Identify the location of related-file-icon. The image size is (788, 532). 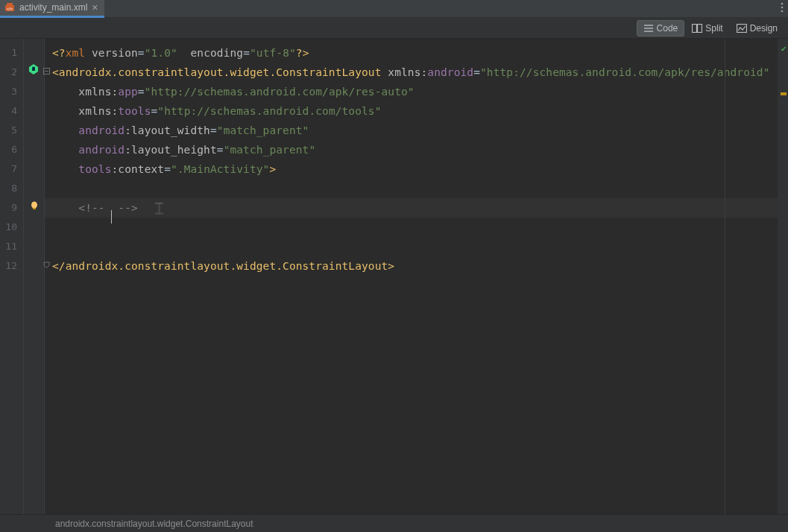
(34, 72).